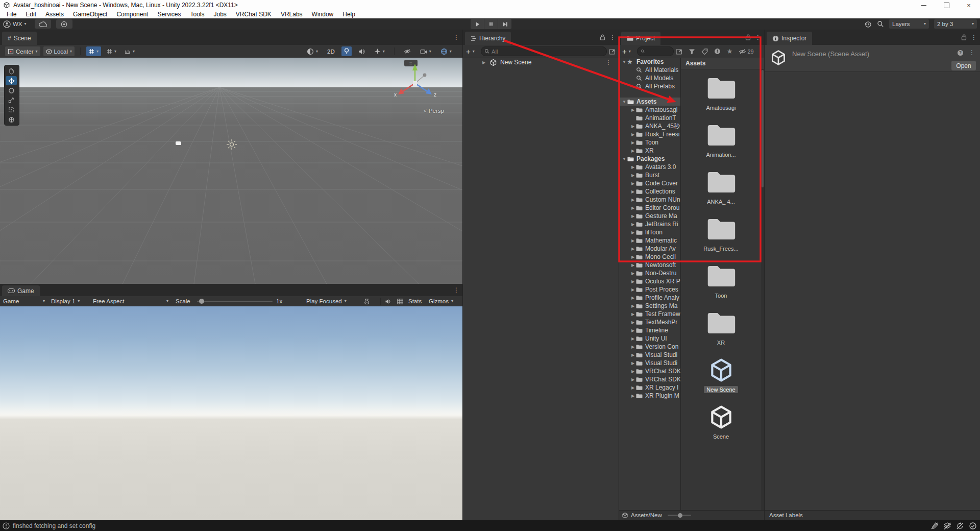 The image size is (980, 531). What do you see at coordinates (415, 85) in the screenshot?
I see `orientation-gizmo: x z` at bounding box center [415, 85].